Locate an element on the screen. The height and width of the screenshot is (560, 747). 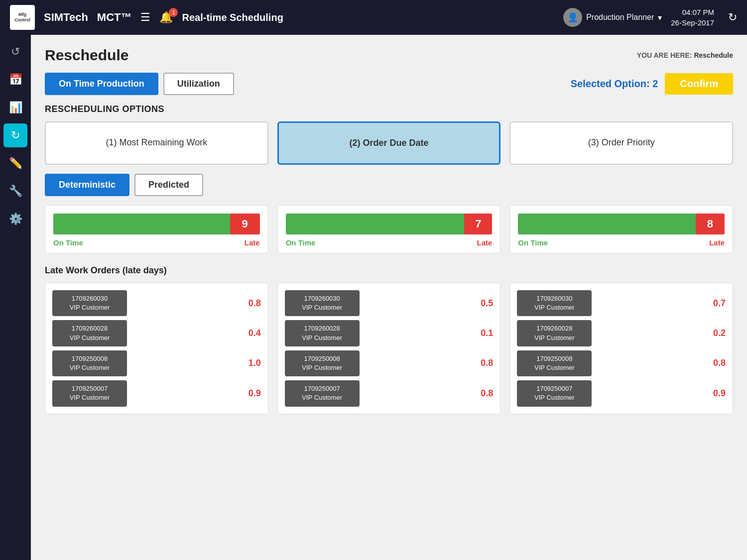
on-time-label-1: On Time is located at coordinates (68, 243).